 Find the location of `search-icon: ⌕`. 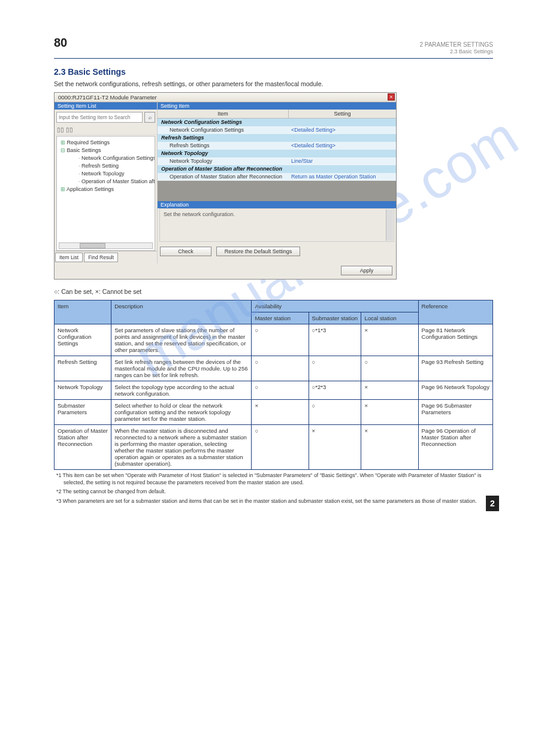

search-icon: ⌕ is located at coordinates (150, 117).